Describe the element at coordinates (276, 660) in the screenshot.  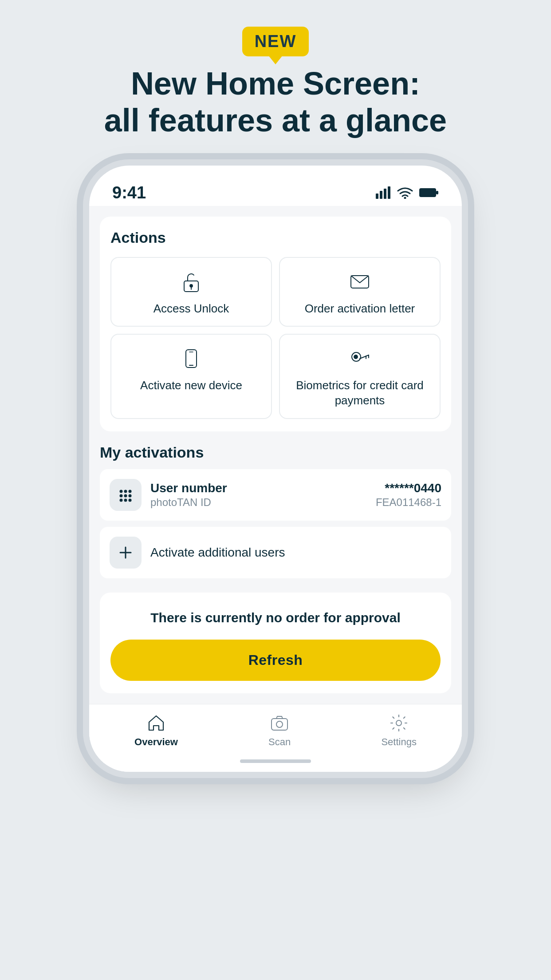
I see `refresh-button: Refresh` at that location.